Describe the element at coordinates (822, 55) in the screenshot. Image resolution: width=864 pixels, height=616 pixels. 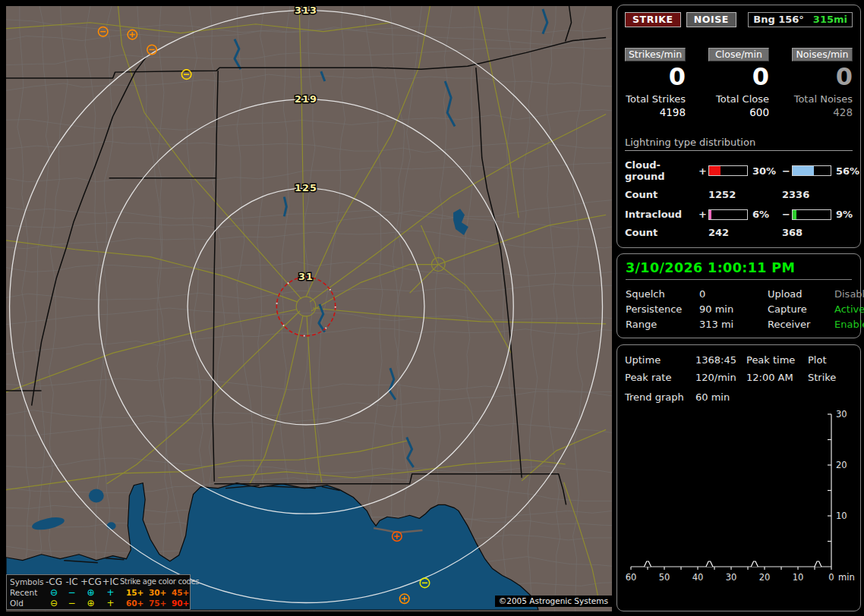
I see `noises-per-min-chip: Noises/min` at that location.